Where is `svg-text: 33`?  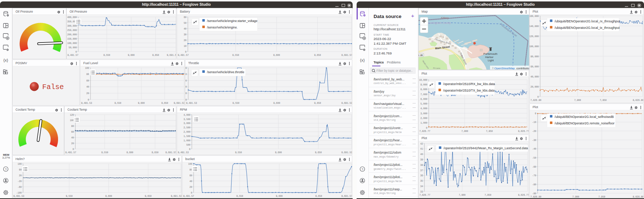
svg-text: 33 is located at coordinates (422, 192).